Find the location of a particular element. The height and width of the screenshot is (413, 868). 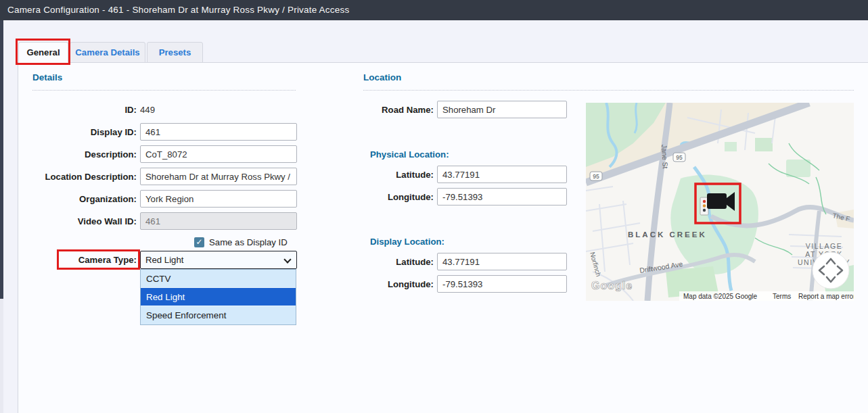

display-id-input is located at coordinates (219, 132).